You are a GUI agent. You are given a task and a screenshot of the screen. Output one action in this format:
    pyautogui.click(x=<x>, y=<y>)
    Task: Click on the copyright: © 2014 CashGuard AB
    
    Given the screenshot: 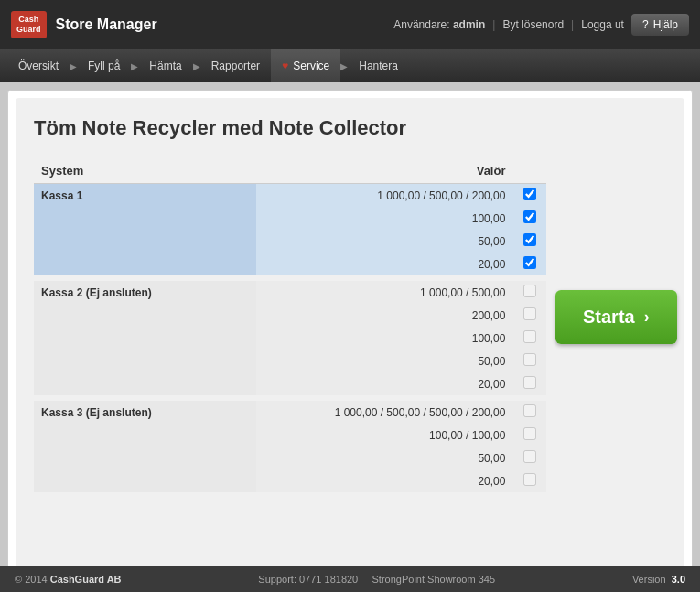 What is the action you would take?
    pyautogui.click(x=68, y=579)
    